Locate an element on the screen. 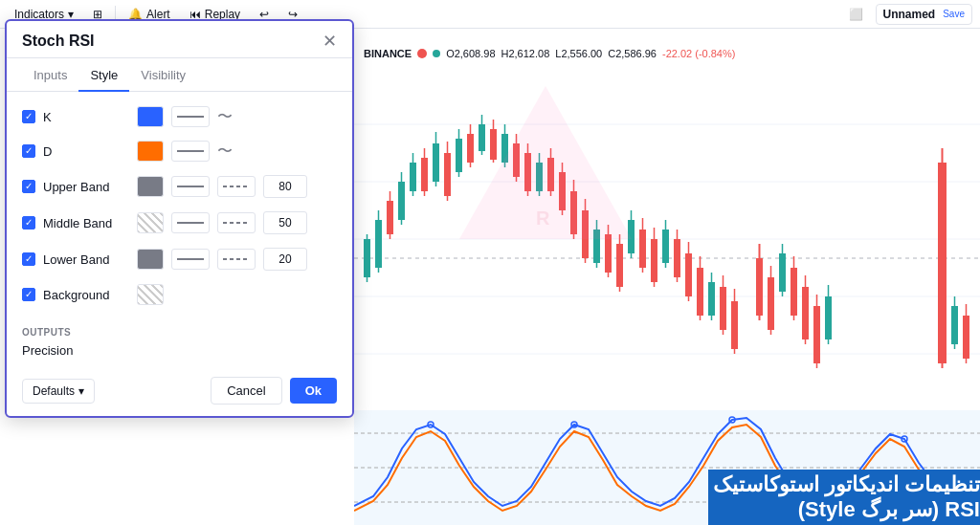 This screenshot has height=525, width=980. d-checkbox-wrap is located at coordinates (29, 151).